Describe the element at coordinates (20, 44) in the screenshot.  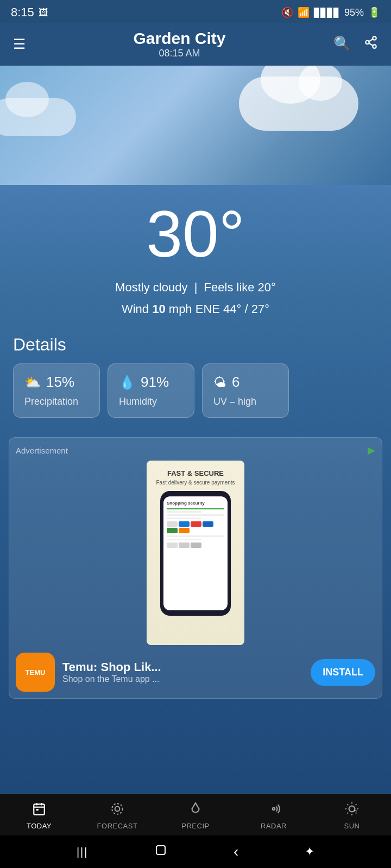
I see `menu-button: ☰` at that location.